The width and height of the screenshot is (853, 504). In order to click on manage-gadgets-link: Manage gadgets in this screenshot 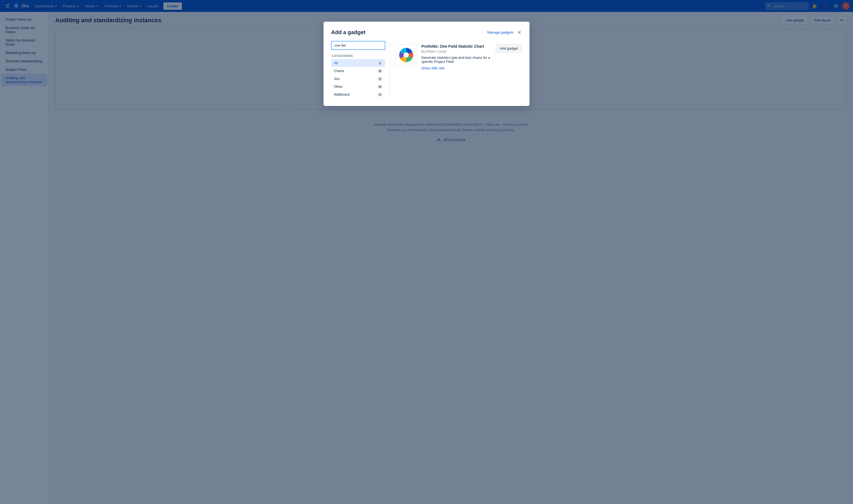, I will do `click(501, 32)`.